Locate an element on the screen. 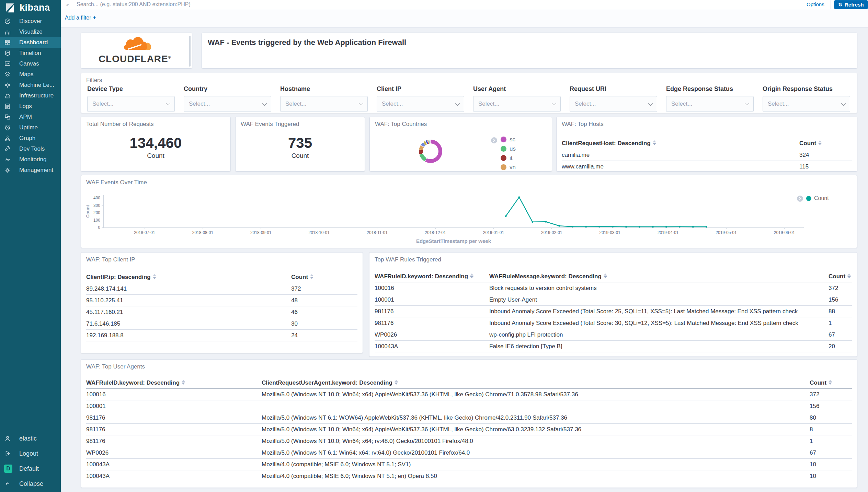 The image size is (868, 492). table-cell: 80 is located at coordinates (831, 418).